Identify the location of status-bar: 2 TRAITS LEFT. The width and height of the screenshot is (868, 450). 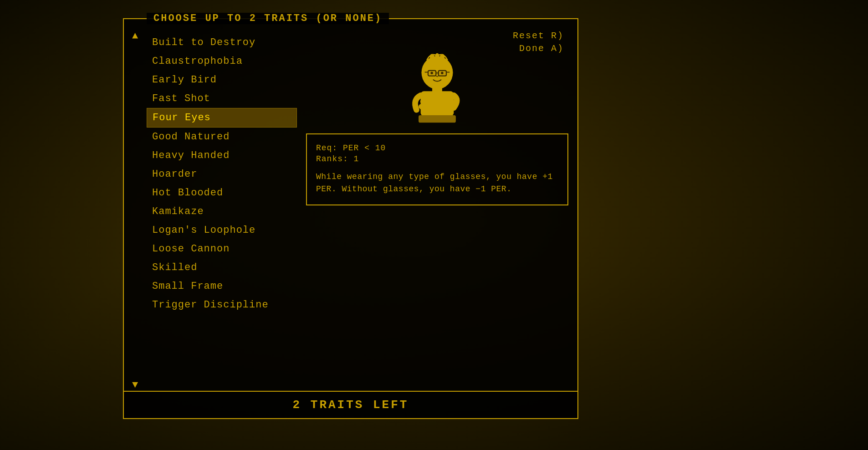
(351, 404).